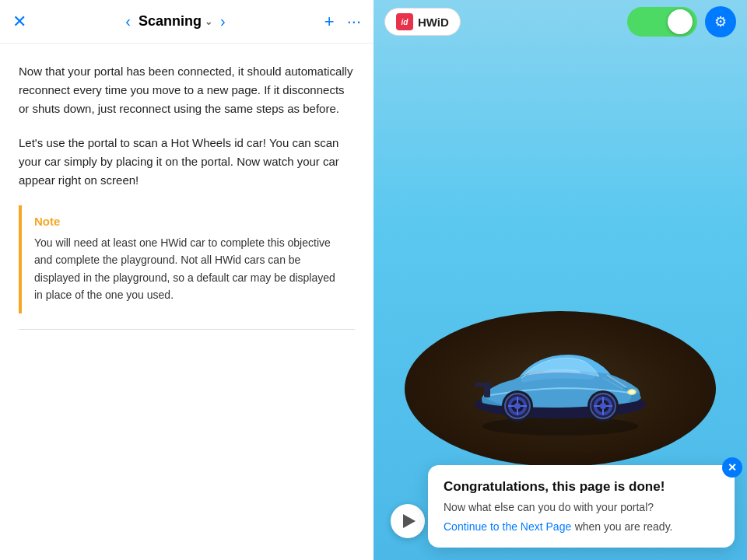  I want to click on paragraph-1: Now that your portal has been connected,…, so click(187, 90).